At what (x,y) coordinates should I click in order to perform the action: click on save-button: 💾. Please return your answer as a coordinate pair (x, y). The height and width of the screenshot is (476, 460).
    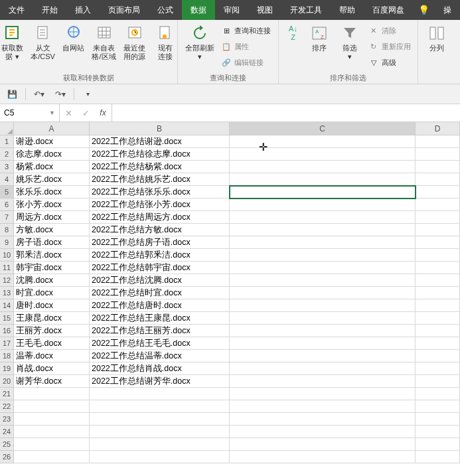
    Looking at the image, I should click on (12, 94).